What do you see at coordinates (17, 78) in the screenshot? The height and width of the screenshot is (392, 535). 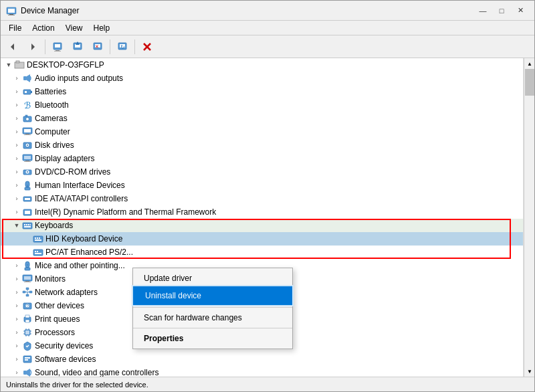 I see `audio-toggle: ›` at bounding box center [17, 78].